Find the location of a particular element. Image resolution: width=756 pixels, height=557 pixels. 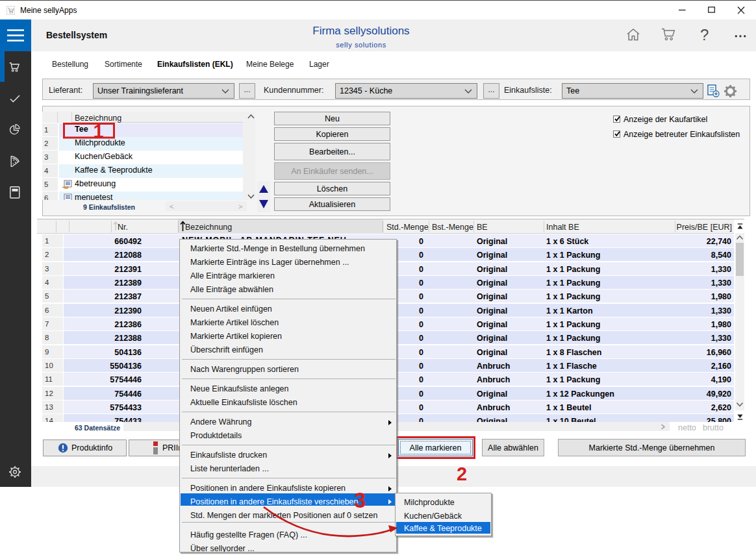

svg-text: 1 is located at coordinates (99, 131).